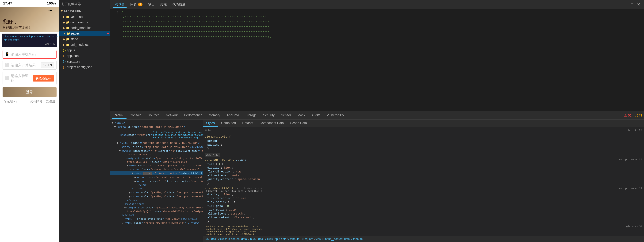 The image size is (644, 242). I want to click on appjson-label: app.json, so click(72, 56).